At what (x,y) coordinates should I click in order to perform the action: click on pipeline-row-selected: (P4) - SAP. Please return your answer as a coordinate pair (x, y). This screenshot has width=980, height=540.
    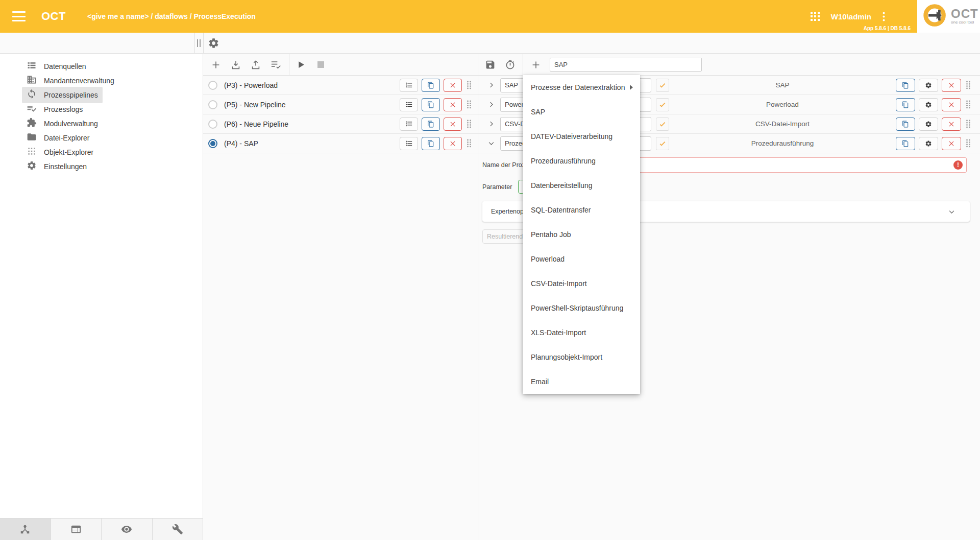
    Looking at the image, I should click on (340, 144).